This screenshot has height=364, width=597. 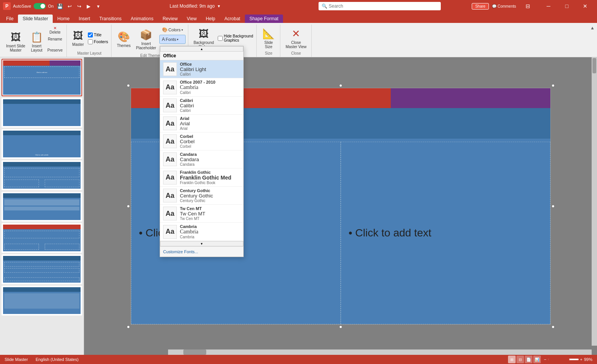 What do you see at coordinates (567, 6) in the screenshot?
I see `maximize-button: □` at bounding box center [567, 6].